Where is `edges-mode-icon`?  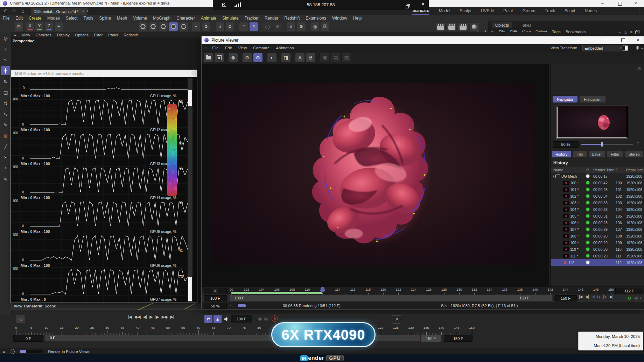
edges-mode-icon is located at coordinates (153, 27).